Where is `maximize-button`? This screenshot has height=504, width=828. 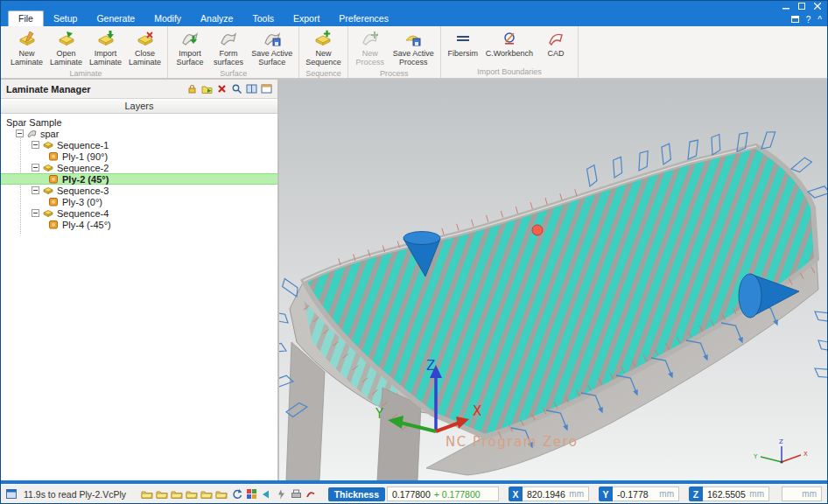 maximize-button is located at coordinates (802, 7).